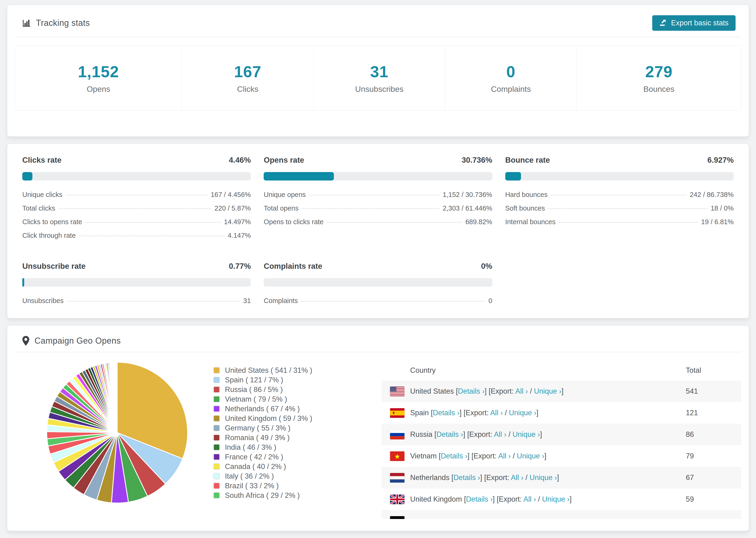 This screenshot has height=538, width=756. Describe the element at coordinates (479, 222) in the screenshot. I see `metric-value: 689.82%` at that location.